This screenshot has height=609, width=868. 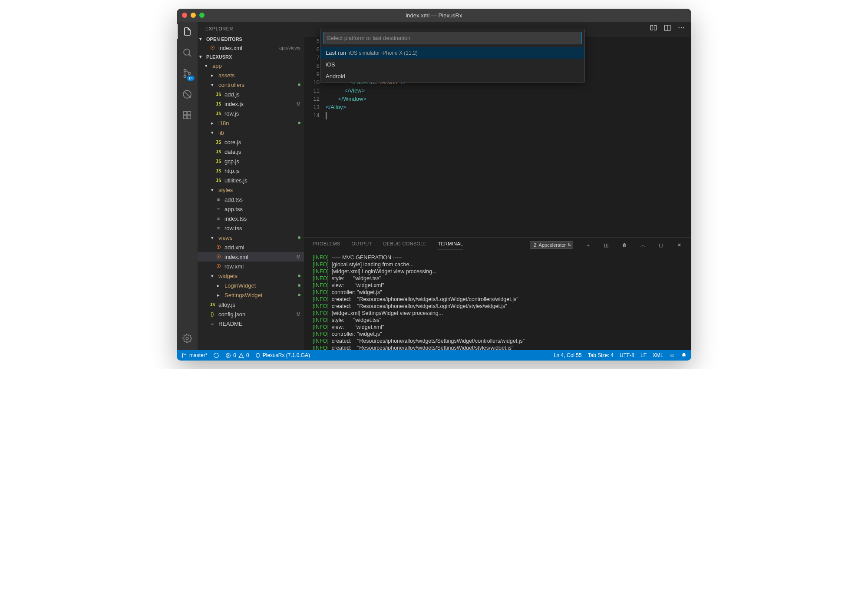 I want to click on split-terminal-icon: ◫, so click(x=606, y=245).